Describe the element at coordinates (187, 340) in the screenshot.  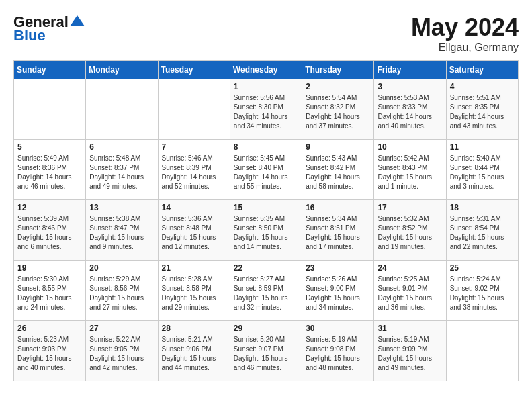
I see `sunrise-text: Sunrise: 5:21 AM` at that location.